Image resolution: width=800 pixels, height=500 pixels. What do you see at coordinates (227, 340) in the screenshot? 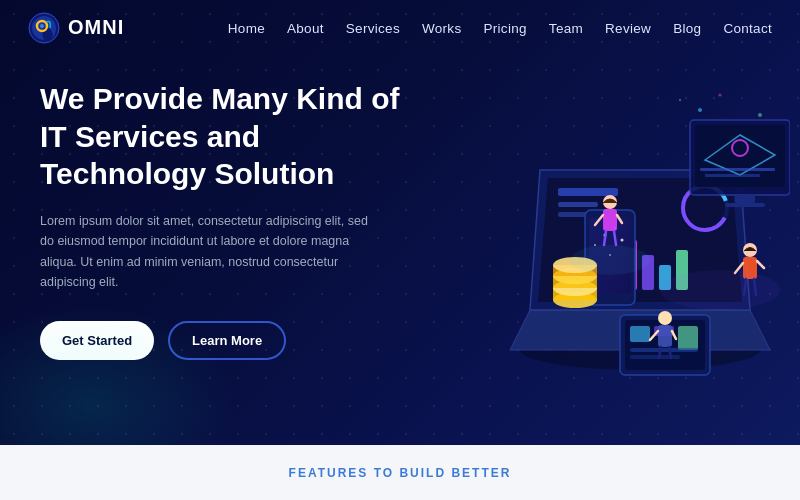
I see `learn-more-button: Learn More` at bounding box center [227, 340].